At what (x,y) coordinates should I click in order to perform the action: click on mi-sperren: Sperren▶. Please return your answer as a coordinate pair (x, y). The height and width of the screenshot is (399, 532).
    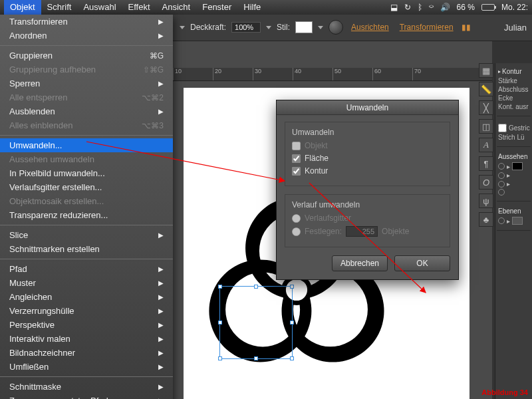
    Looking at the image, I should click on (86, 84).